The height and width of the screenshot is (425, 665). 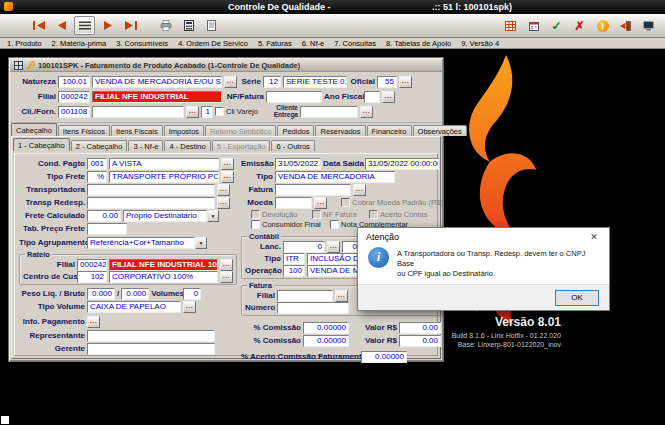 I want to click on comissao-representante-input: 0.00000, so click(x=326, y=328).